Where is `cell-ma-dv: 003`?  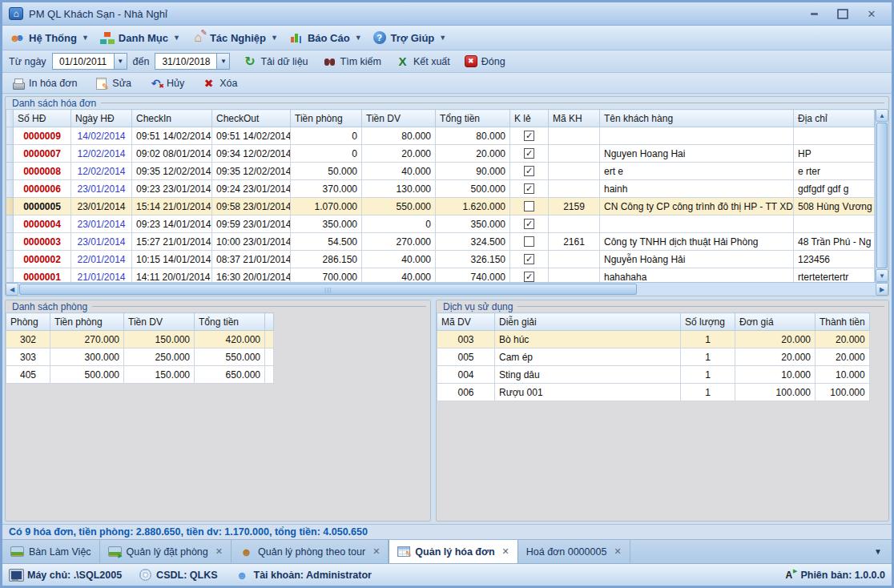
cell-ma-dv: 003 is located at coordinates (466, 340).